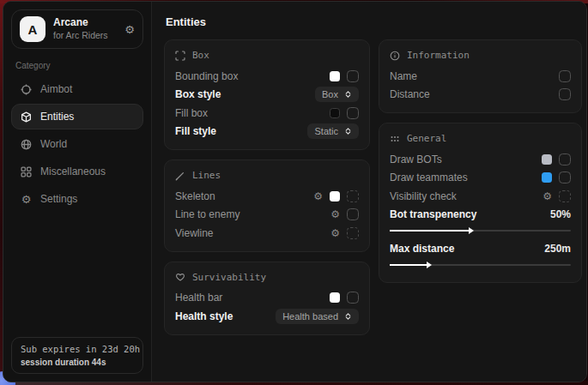 The width and height of the screenshot is (588, 385). What do you see at coordinates (249, 76) in the screenshot?
I see `bounding-box-label: Bounding box` at bounding box center [249, 76].